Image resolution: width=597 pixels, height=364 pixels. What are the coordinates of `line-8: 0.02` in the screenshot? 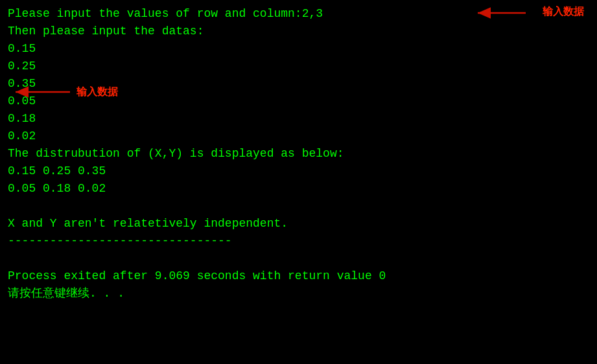 It's located at (298, 136).